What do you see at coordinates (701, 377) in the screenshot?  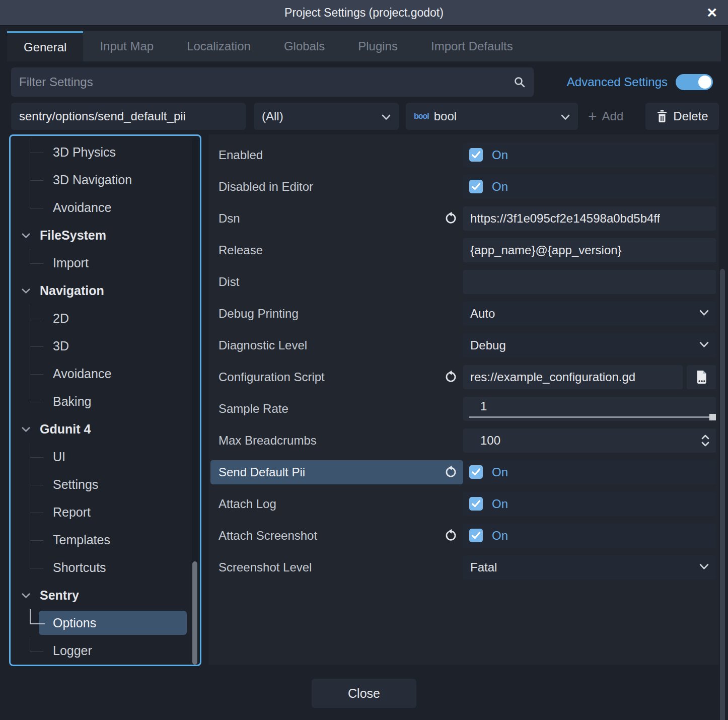 I see `file-dialog-button` at bounding box center [701, 377].